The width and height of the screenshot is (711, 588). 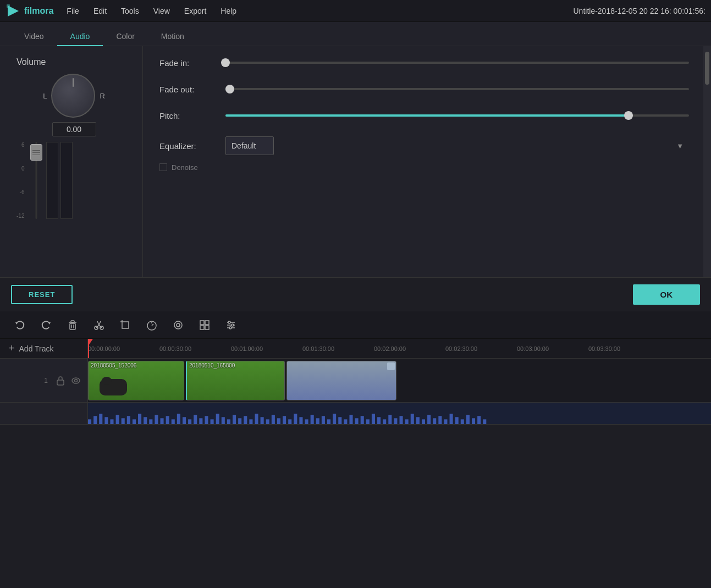 I want to click on vu-bar-right, so click(x=67, y=180).